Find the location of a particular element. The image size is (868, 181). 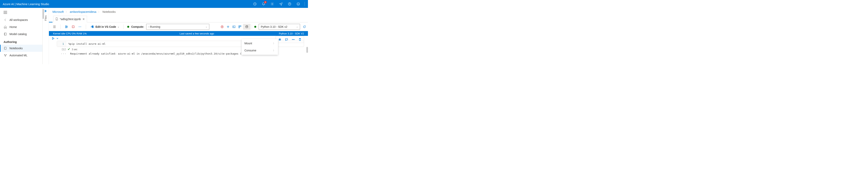

nav-automated-ml: Automated ML is located at coordinates (21, 55).